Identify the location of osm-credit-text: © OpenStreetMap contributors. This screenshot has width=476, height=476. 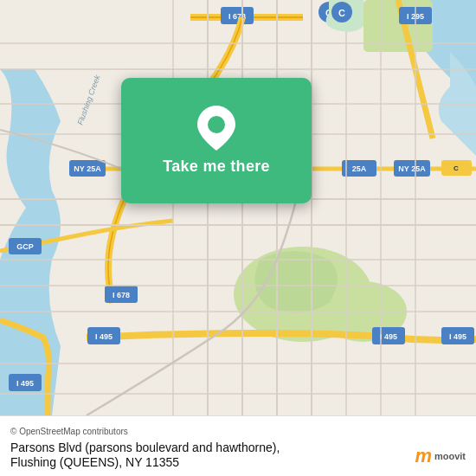
(69, 431).